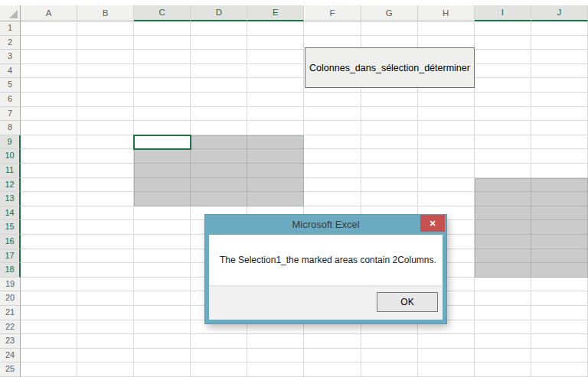 Image resolution: width=588 pixels, height=377 pixels. Describe the element at coordinates (531, 228) in the screenshot. I see `selection-range-I12:J18` at that location.